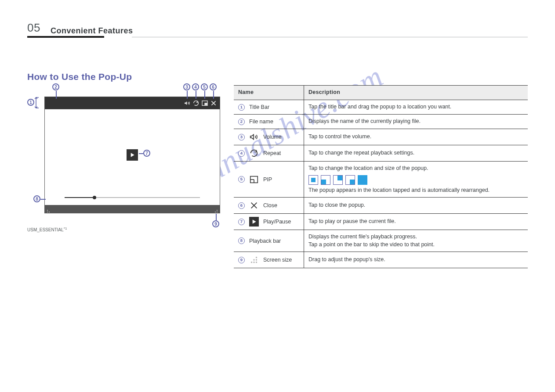 This screenshot has width=555, height=392. Describe the element at coordinates (269, 93) in the screenshot. I see `hdr-name: Name` at that location.